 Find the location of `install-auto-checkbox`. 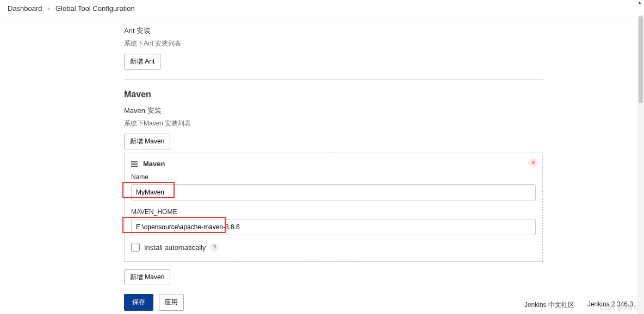

install-auto-checkbox is located at coordinates (135, 247).